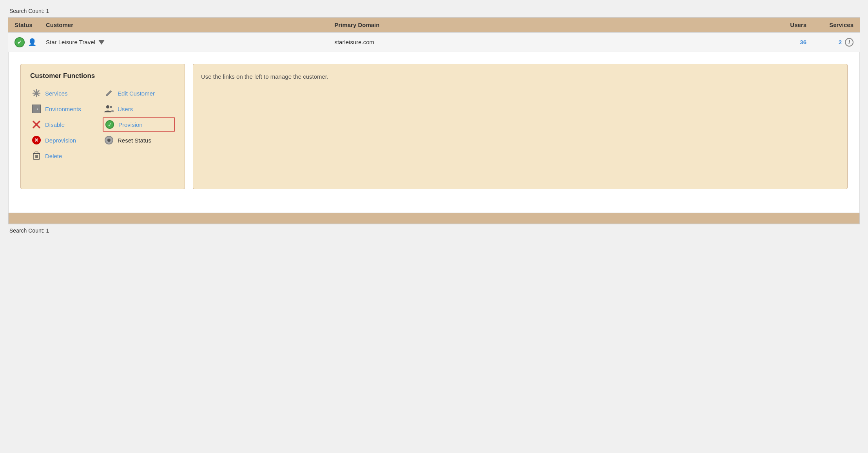  What do you see at coordinates (53, 156) in the screenshot?
I see `delete-label: Delete` at bounding box center [53, 156].